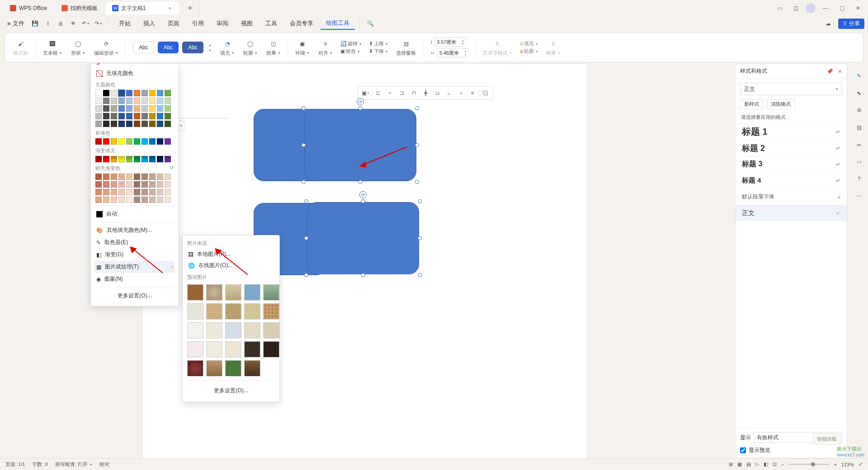 The image size is (868, 470). I want to click on style-item-default-font: 默认段落字体a, so click(791, 197).